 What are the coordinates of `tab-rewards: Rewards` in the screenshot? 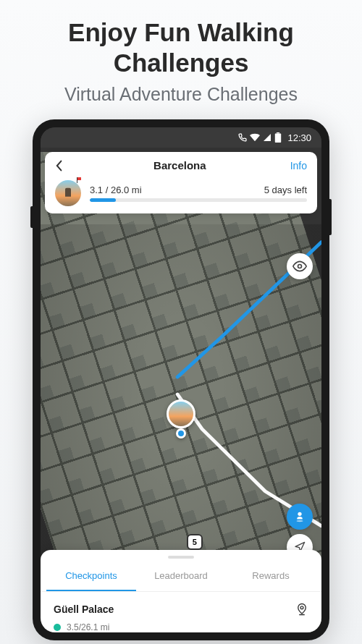 It's located at (271, 576).